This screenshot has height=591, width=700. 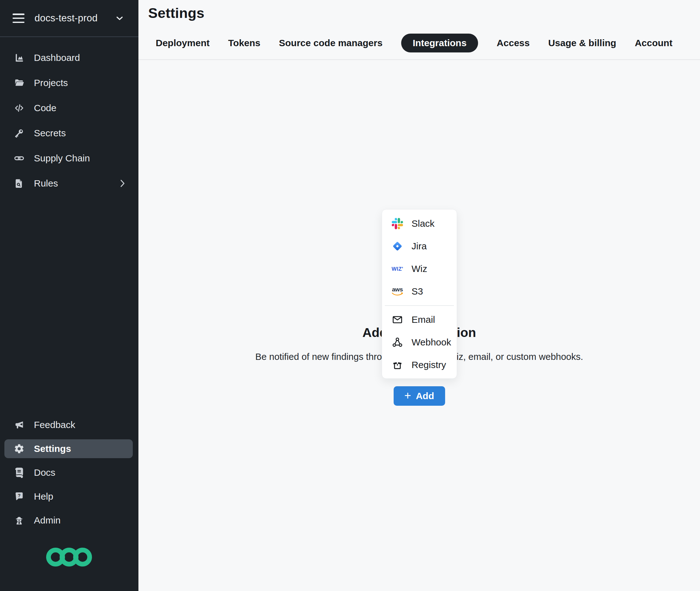 I want to click on admin-detective-icon, so click(x=19, y=520).